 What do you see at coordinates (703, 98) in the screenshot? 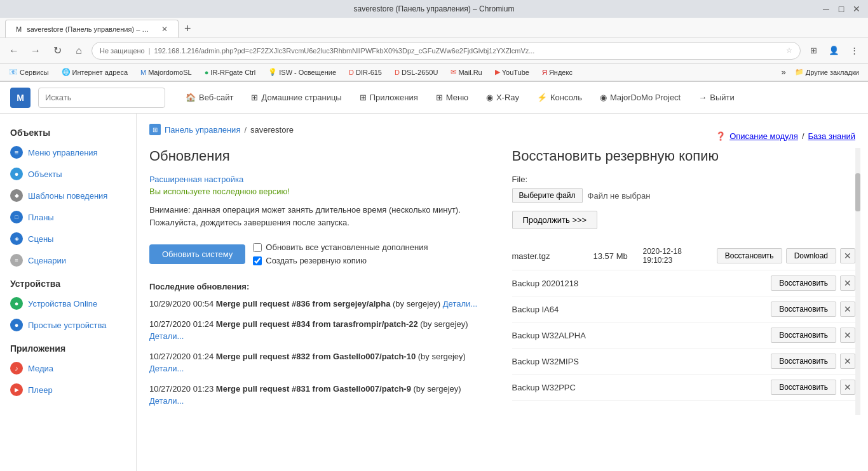
I see `logout-icon: →` at bounding box center [703, 98].